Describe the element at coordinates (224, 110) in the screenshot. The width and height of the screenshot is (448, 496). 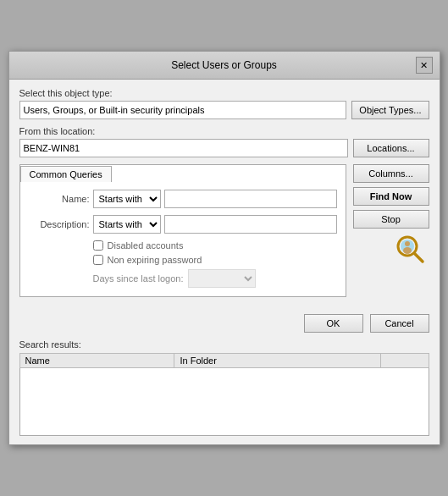
I see `object-type-row: Object Types...` at that location.